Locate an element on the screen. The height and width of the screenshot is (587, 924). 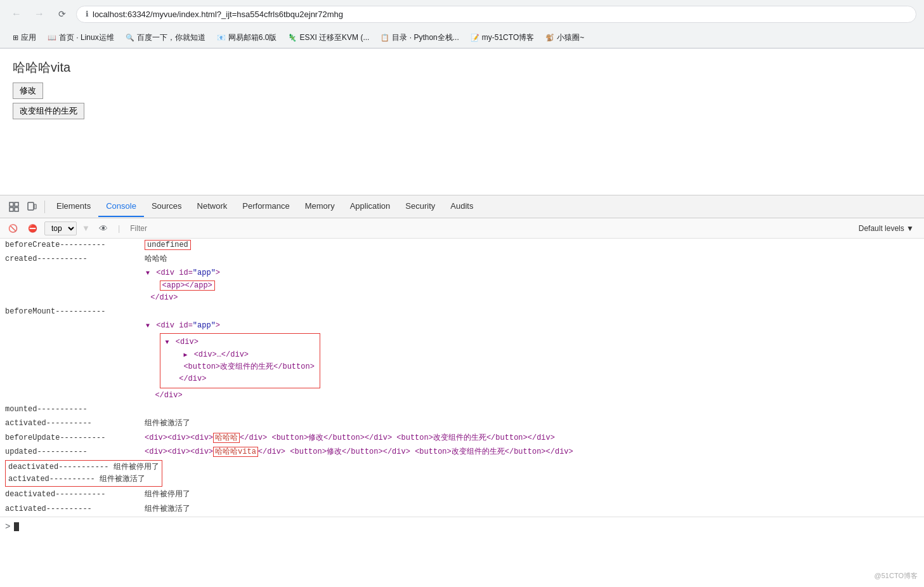
activated-value-1: 组件被激活了 is located at coordinates (167, 424).